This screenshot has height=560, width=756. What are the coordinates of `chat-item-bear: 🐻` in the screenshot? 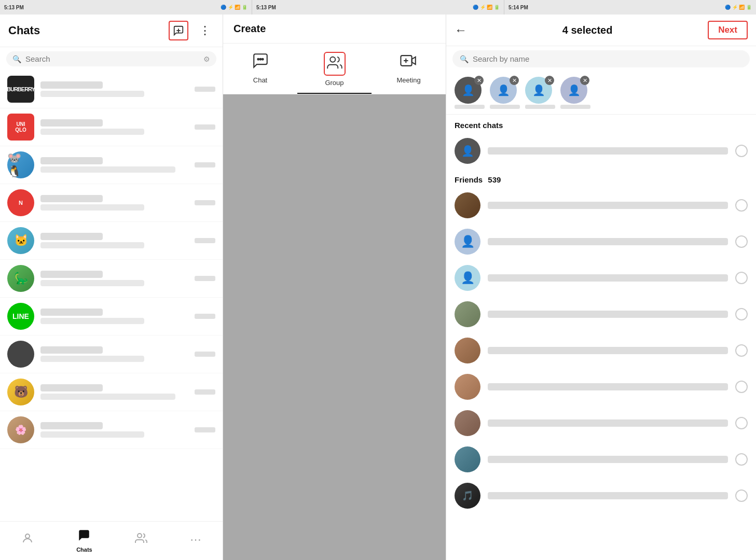 It's located at (111, 392).